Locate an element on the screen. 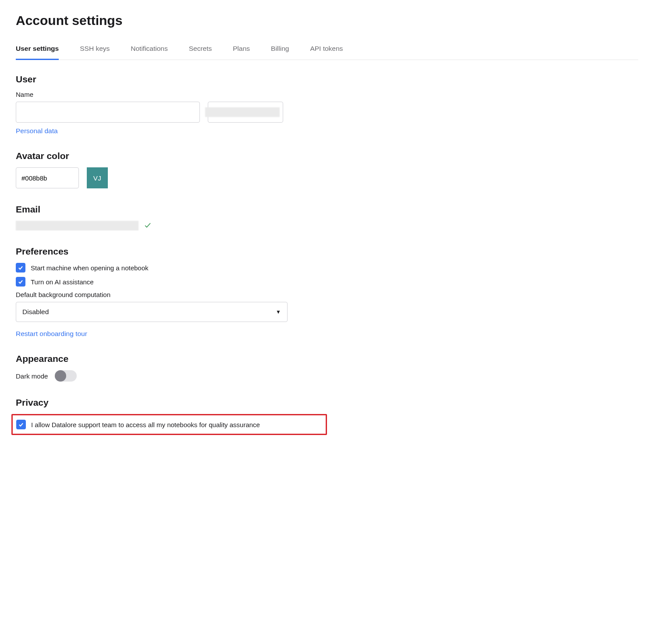 Image resolution: width=654 pixels, height=644 pixels. tabs: User settings SSH keys Notifications Sec… is located at coordinates (327, 50).